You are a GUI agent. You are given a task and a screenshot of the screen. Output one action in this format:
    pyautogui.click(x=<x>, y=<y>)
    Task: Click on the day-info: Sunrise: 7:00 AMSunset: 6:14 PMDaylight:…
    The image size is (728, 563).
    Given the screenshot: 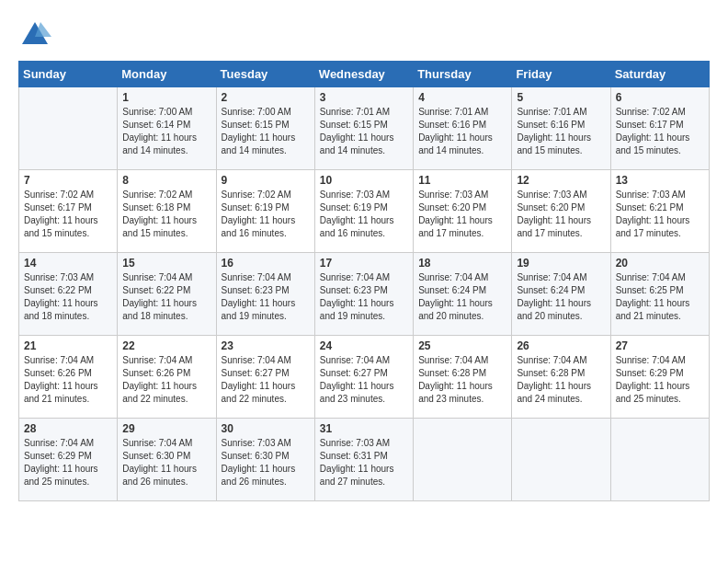 What is the action you would take?
    pyautogui.click(x=166, y=132)
    